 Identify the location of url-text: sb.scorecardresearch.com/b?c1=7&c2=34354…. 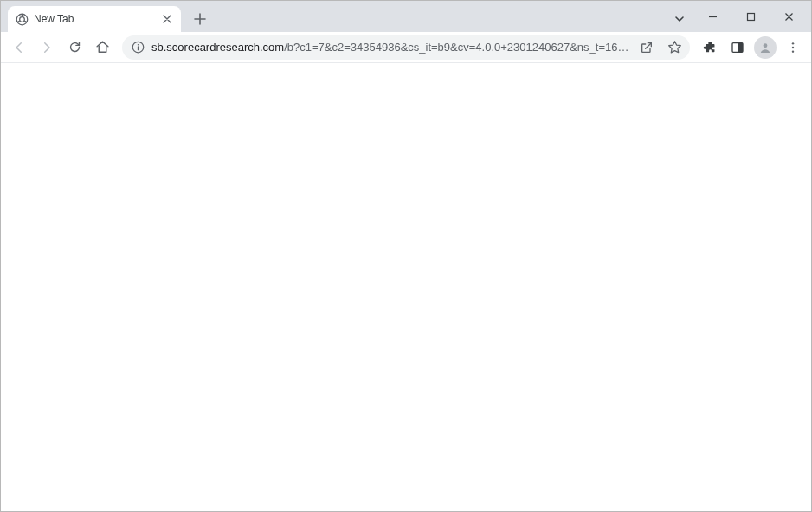
(390, 47).